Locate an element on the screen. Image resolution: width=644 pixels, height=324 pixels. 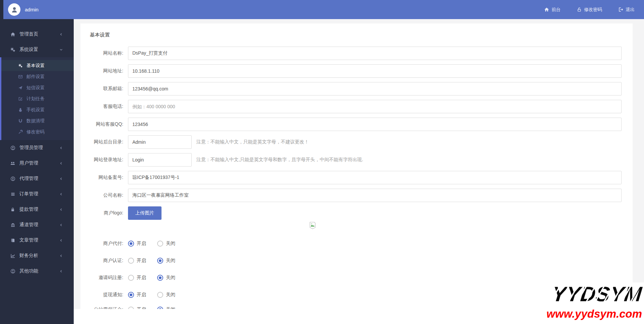
sidebar-subitem-scheduled-tasks: 计划任务 is located at coordinates (38, 99).